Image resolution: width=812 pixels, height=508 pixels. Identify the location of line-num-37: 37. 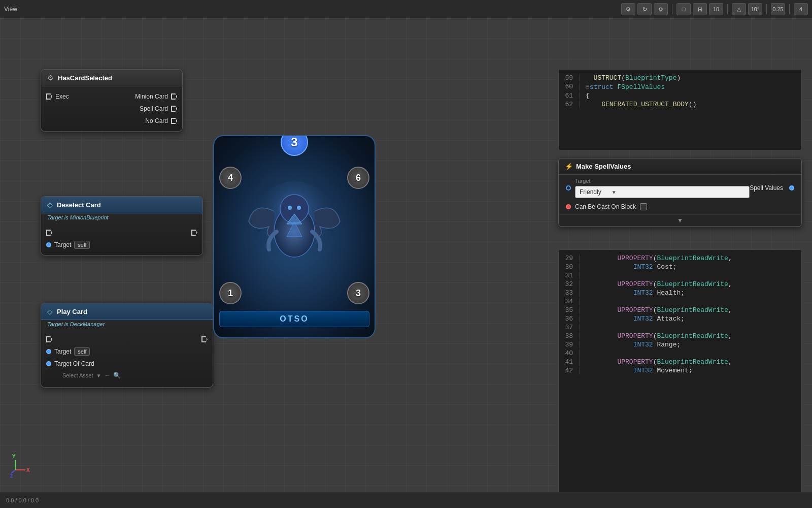
(569, 327).